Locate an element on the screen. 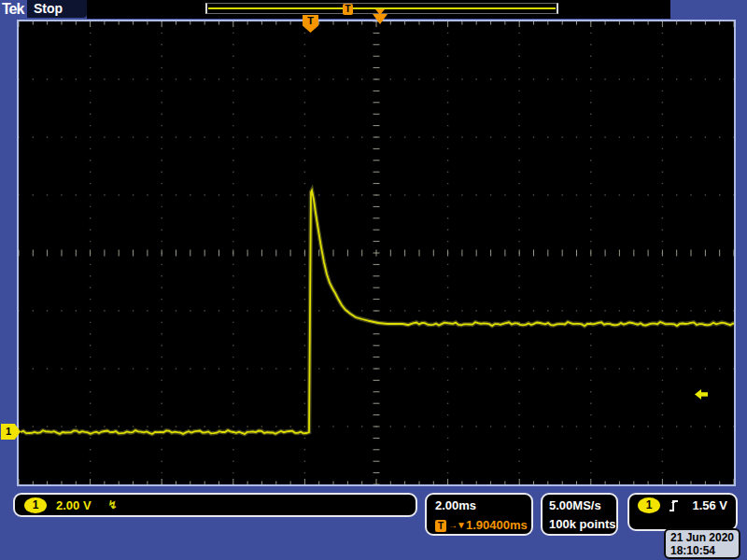  tek-logo: Tek is located at coordinates (13, 9).